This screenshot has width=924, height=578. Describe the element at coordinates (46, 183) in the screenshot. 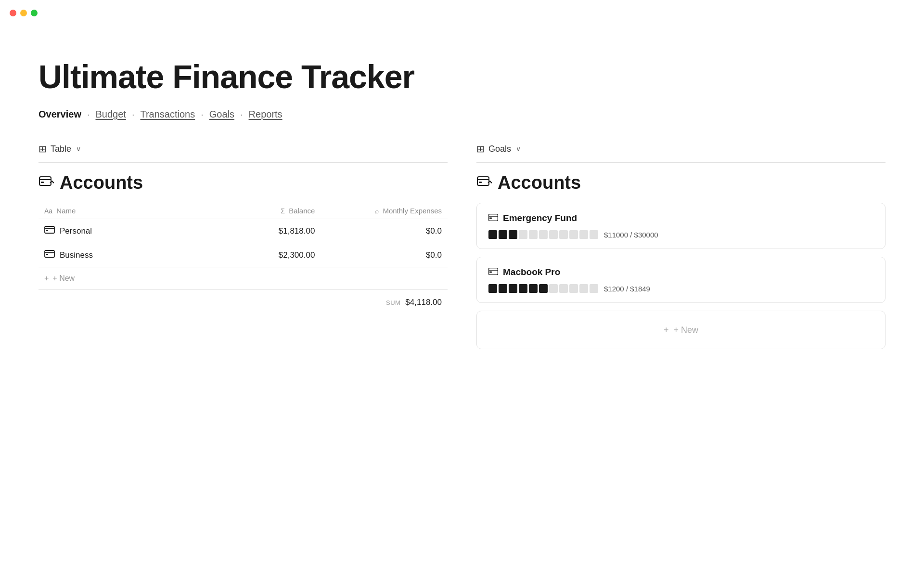

I see `accounts-icon-left` at that location.